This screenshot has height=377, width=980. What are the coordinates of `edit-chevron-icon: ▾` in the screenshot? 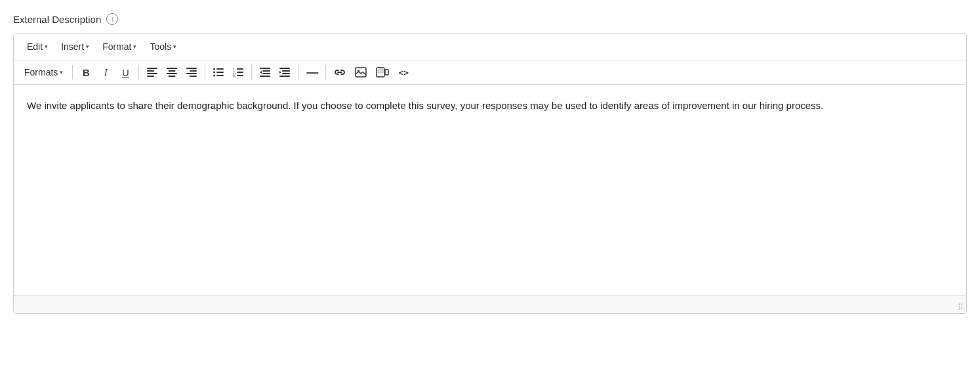 It's located at (46, 47).